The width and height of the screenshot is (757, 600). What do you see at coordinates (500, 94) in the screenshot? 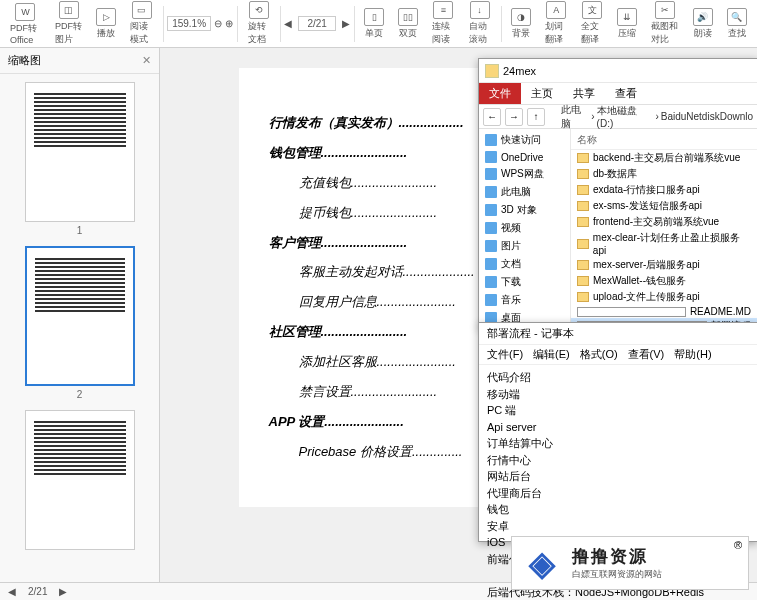
I see `tab-file: 文件` at bounding box center [500, 94].